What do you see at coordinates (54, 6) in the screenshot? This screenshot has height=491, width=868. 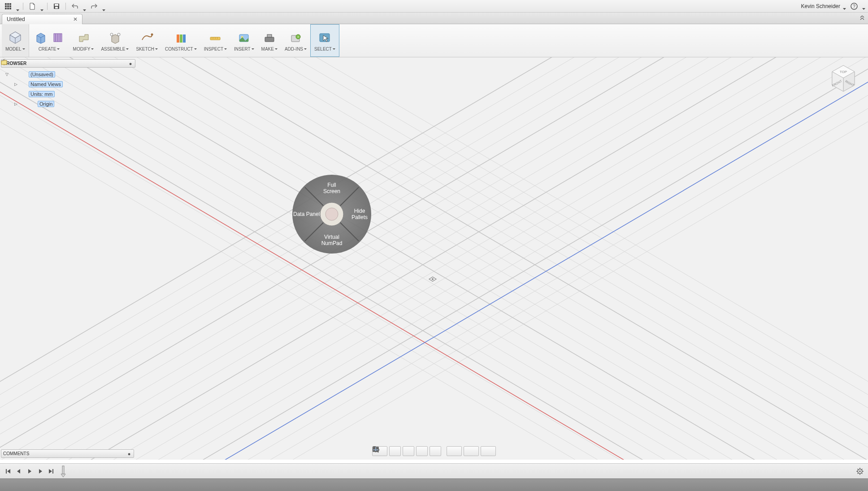 I see `qat-group` at bounding box center [54, 6].